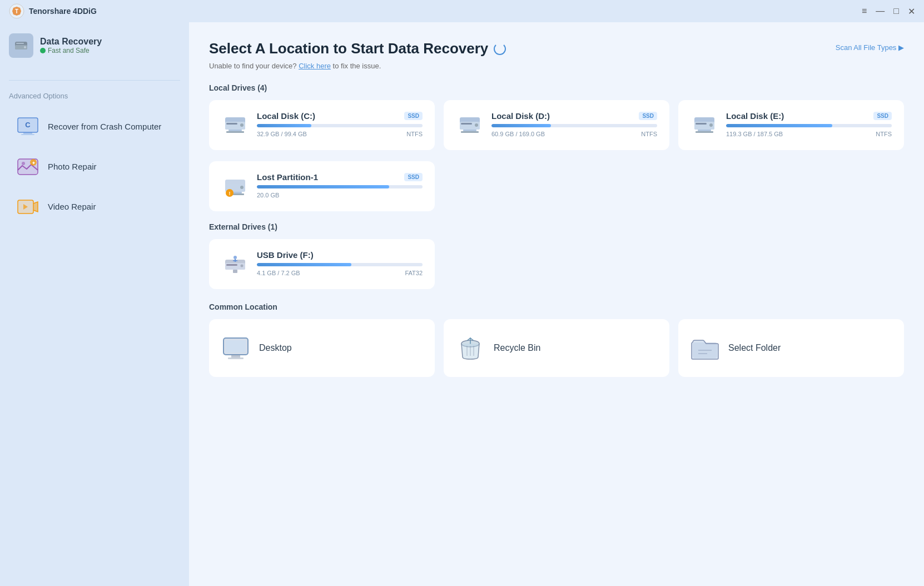  What do you see at coordinates (235, 125) in the screenshot?
I see `drive-icon-c` at bounding box center [235, 125].